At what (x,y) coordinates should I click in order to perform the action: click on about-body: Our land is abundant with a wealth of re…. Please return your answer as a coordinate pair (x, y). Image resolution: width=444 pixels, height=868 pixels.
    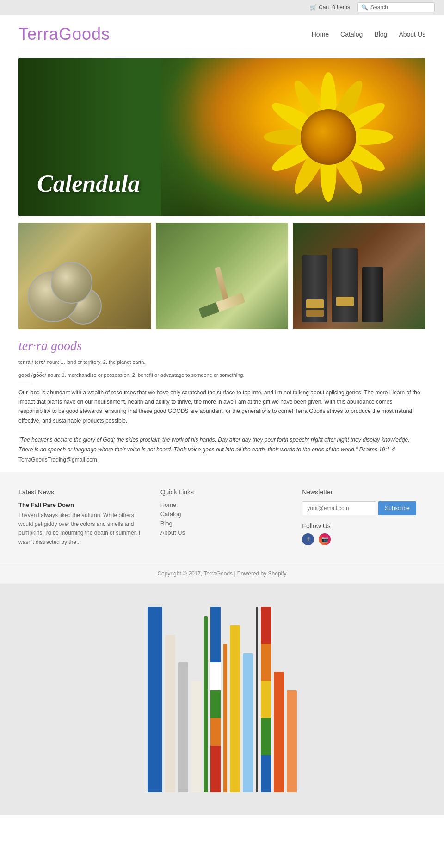
    Looking at the image, I should click on (222, 407).